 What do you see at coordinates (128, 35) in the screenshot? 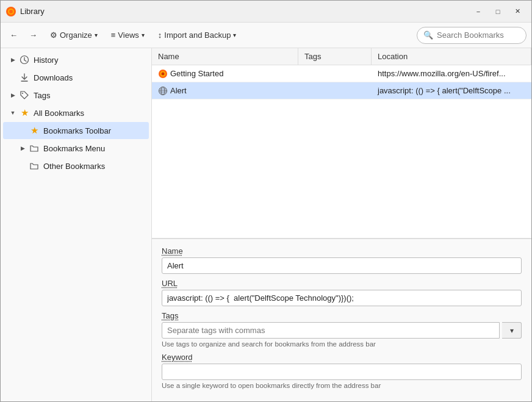
I see `views-label: Views` at bounding box center [128, 35].